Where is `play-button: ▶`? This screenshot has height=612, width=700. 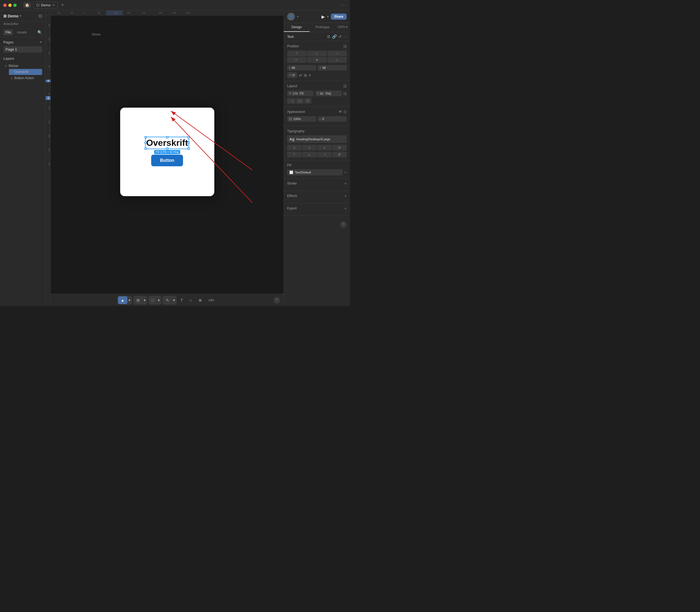
play-button: ▶ is located at coordinates (323, 17).